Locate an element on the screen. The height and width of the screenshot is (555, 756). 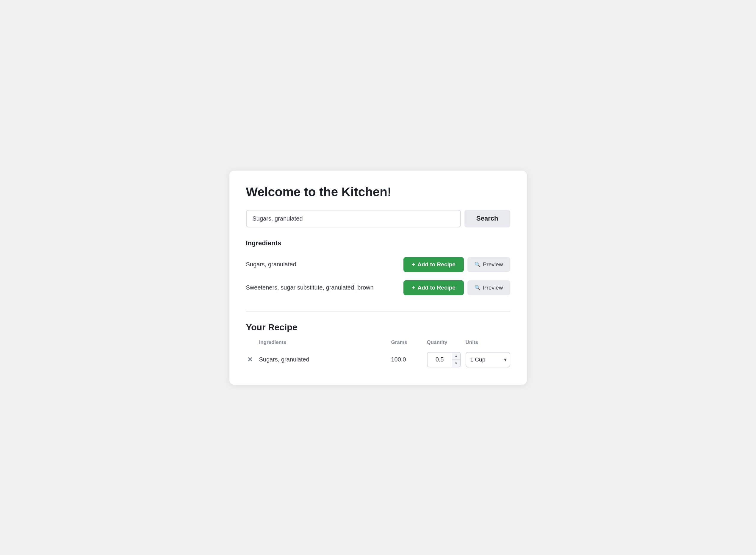
add-to-recipe-button-2: + Add to Recipe is located at coordinates (434, 288).